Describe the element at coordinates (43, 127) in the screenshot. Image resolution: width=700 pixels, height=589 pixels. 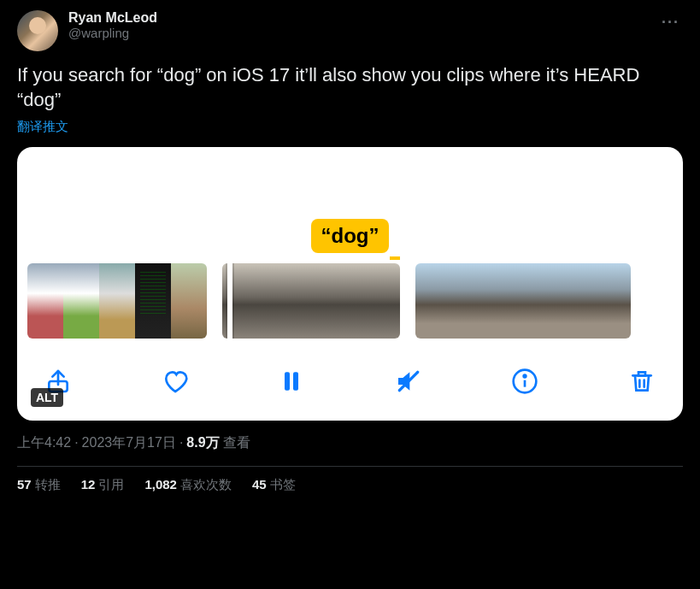
I see `translate-link: 翻译推文` at that location.